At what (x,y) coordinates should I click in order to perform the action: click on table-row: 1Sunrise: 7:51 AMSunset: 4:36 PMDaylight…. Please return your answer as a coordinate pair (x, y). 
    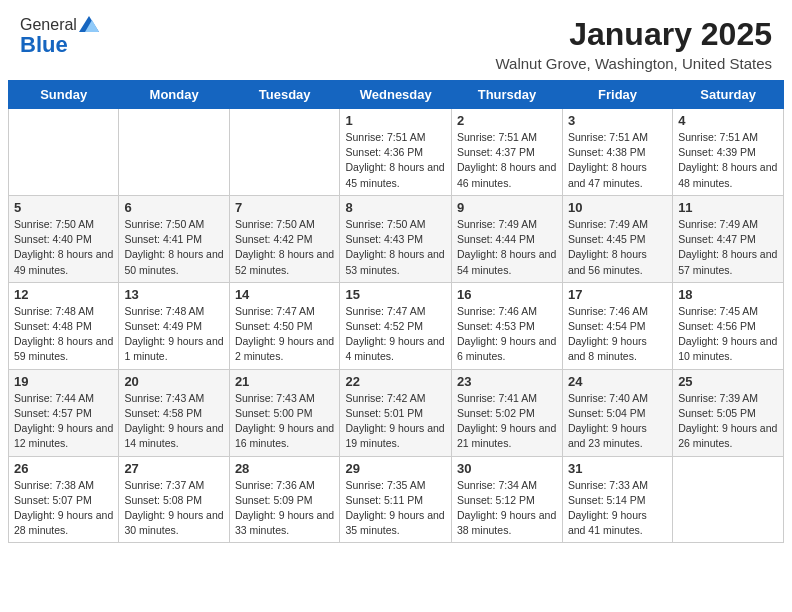
    Looking at the image, I should click on (396, 152).